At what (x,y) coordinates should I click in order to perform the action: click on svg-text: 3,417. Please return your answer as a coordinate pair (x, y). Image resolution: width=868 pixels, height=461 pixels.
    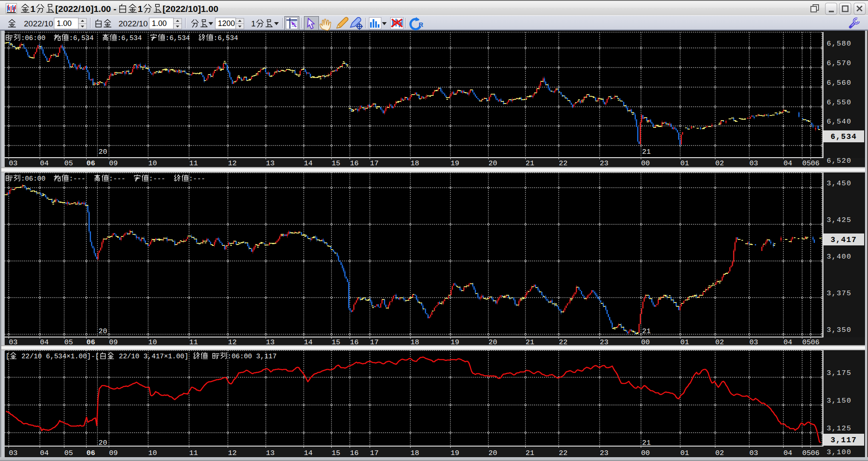
    Looking at the image, I should click on (844, 240).